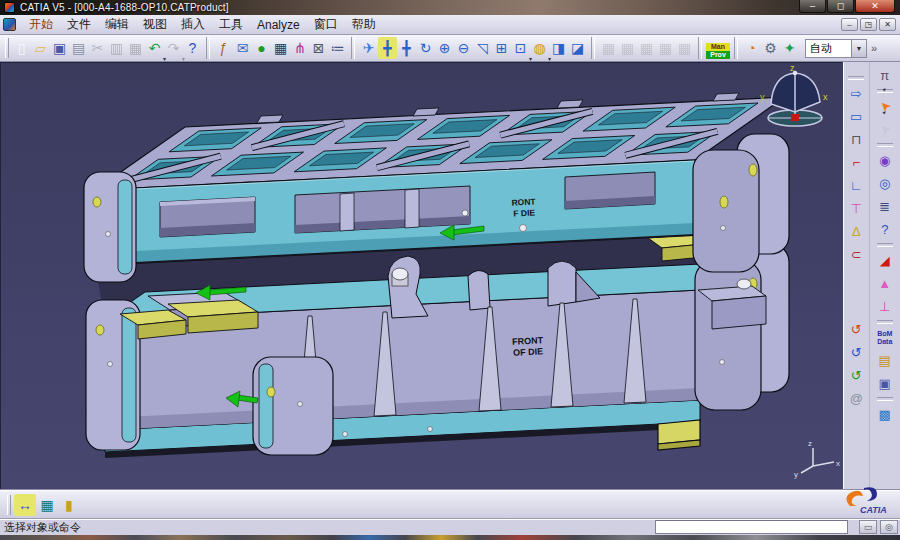  I want to click on mdi-minimize-button: –, so click(850, 24).